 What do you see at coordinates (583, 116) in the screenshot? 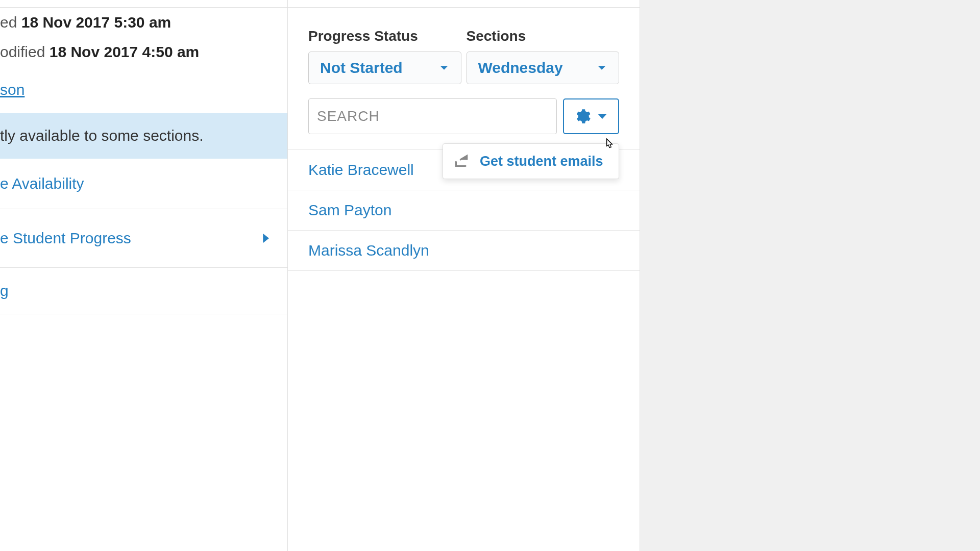
I see `gear-icon` at bounding box center [583, 116].